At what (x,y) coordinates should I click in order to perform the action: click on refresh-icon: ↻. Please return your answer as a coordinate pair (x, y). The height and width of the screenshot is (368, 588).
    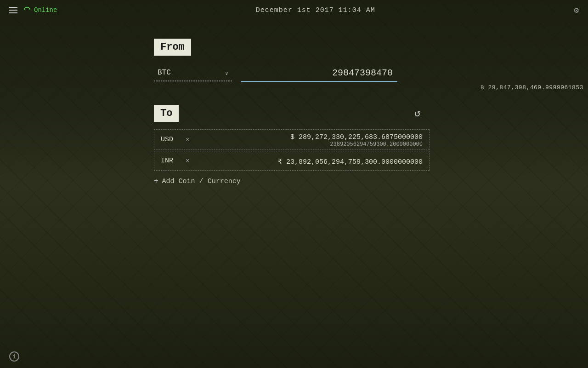
    Looking at the image, I should click on (417, 113).